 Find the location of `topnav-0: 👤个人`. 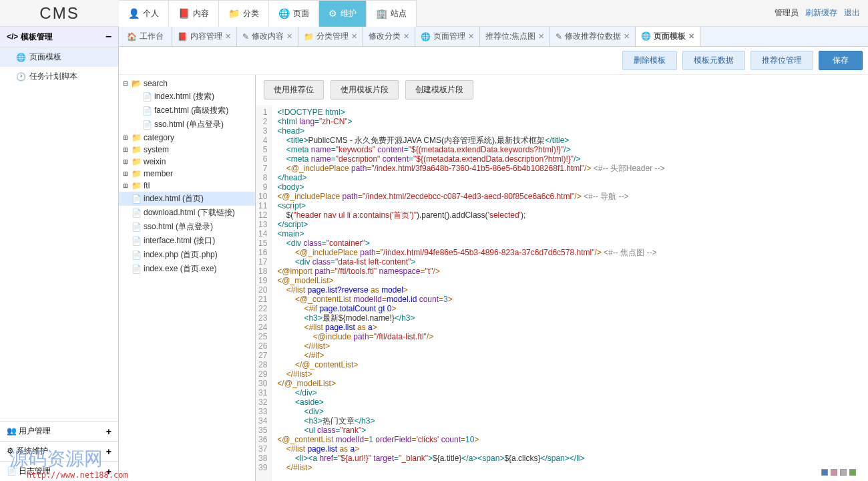

topnav-0: 👤个人 is located at coordinates (144, 13).